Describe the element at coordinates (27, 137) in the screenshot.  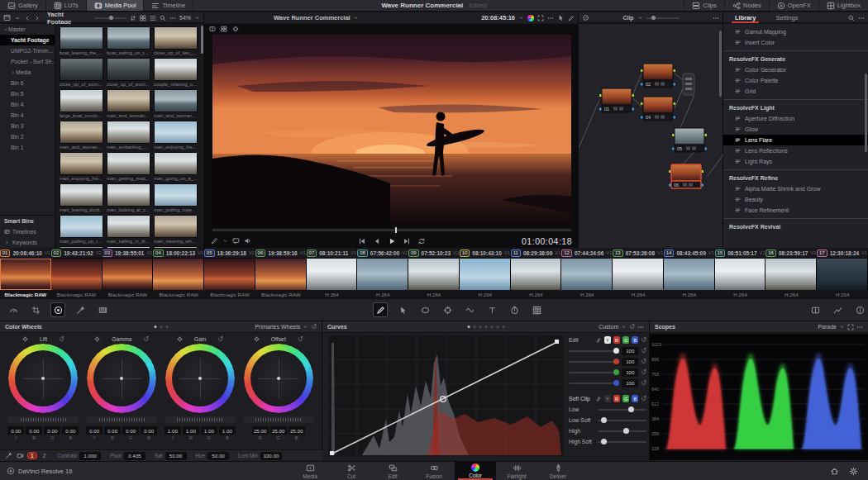
I see `sidebar-bin-bin-2: Bin 2` at that location.